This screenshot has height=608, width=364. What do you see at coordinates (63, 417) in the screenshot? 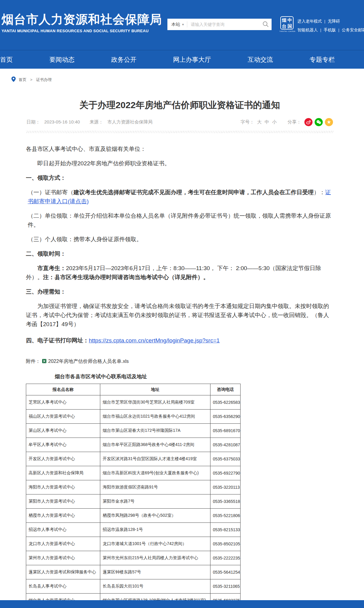
I see `cell-center-name: 福山区人力资源考试中心` at bounding box center [63, 417].